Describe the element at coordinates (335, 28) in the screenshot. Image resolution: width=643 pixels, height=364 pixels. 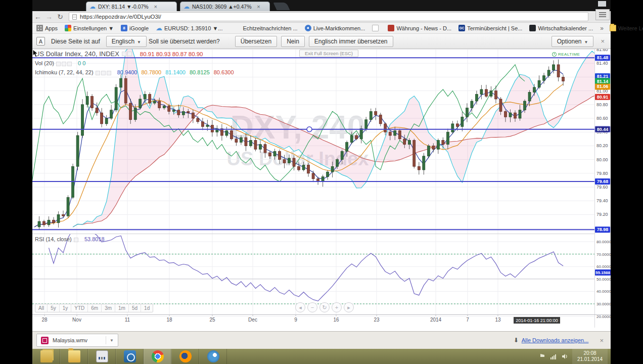
I see `bookmark-item: Live-Marktkommen...` at that location.